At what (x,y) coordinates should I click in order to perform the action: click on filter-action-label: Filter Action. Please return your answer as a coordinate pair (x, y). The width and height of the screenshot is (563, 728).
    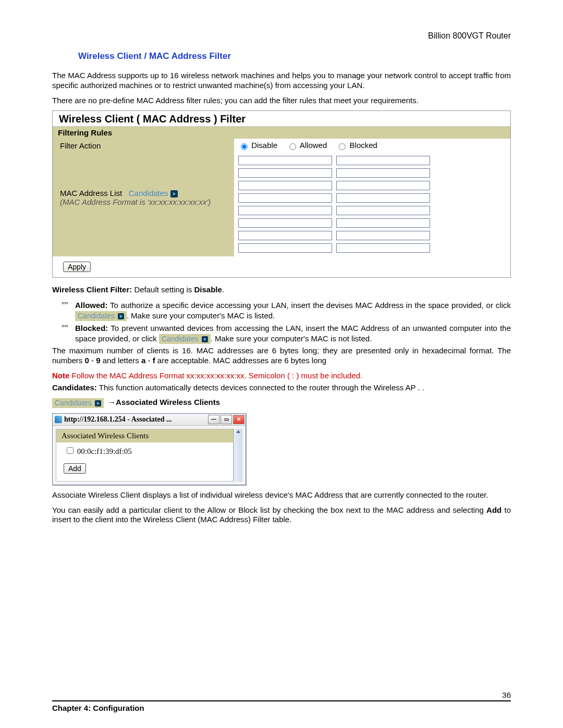
    Looking at the image, I should click on (143, 145).